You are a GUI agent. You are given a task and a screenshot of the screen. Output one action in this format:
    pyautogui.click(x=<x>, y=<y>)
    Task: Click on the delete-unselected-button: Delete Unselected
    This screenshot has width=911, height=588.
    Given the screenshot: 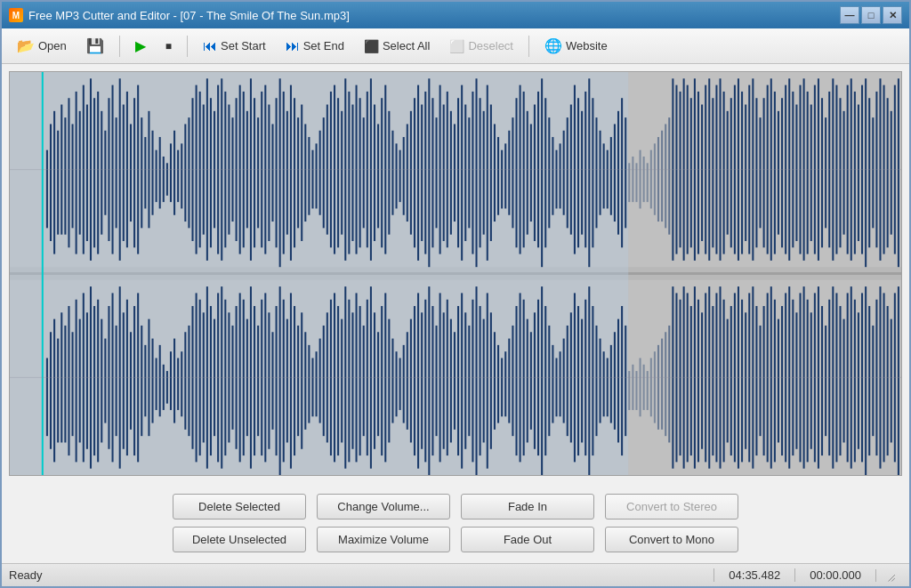 What is the action you would take?
    pyautogui.click(x=239, y=539)
    